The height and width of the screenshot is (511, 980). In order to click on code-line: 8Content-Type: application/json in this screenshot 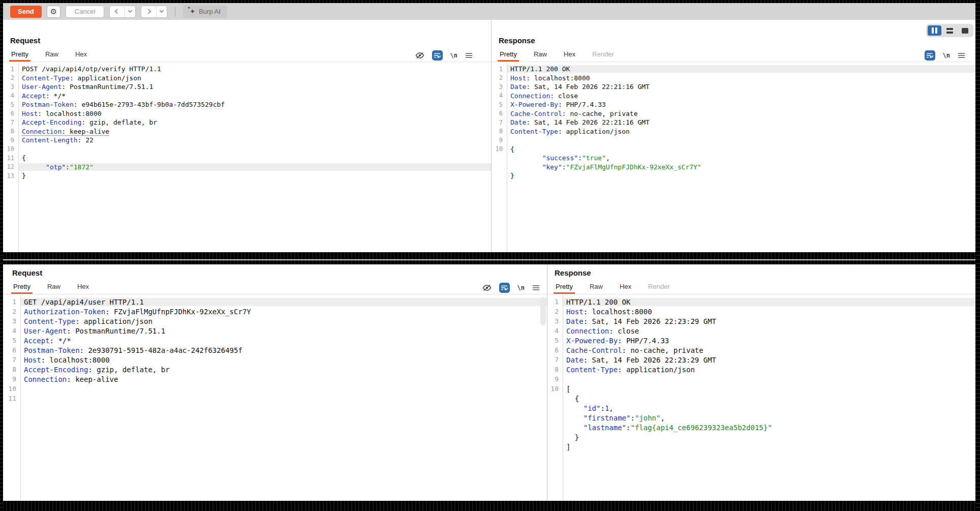, I will do `click(733, 132)`.